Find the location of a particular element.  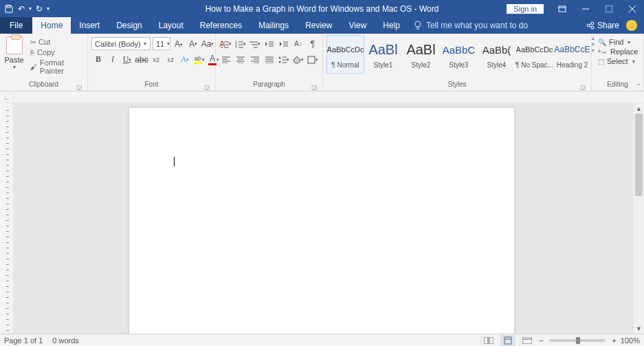

clipboard-dialog-launcher: ◲ is located at coordinates (80, 87).